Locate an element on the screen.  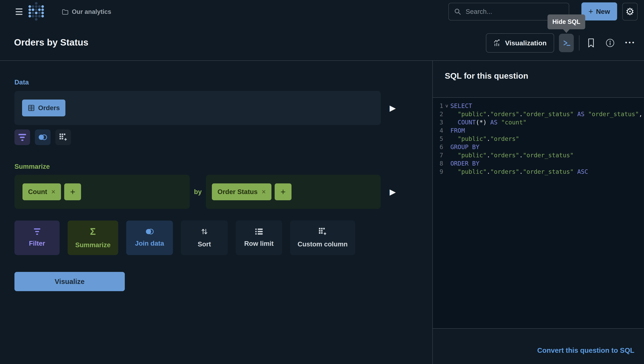
summarize-button: Σ Summarize is located at coordinates (93, 238).